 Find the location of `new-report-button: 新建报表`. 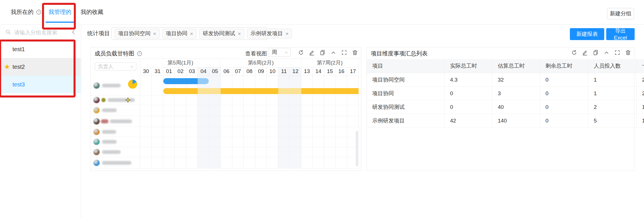

new-report-button: 新建报表 is located at coordinates (587, 34).